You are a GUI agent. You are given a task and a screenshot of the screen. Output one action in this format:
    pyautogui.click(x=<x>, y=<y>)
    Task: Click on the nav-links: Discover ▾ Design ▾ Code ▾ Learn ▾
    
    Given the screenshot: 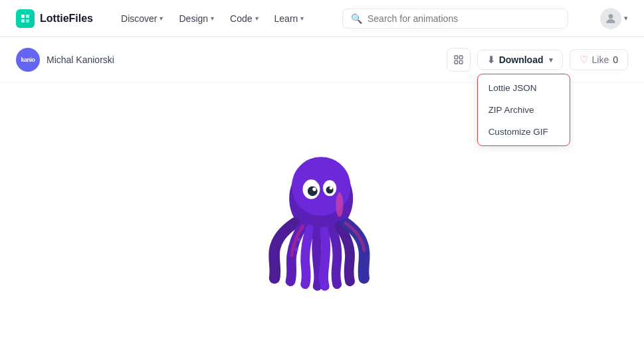 What is the action you would take?
    pyautogui.click(x=213, y=19)
    